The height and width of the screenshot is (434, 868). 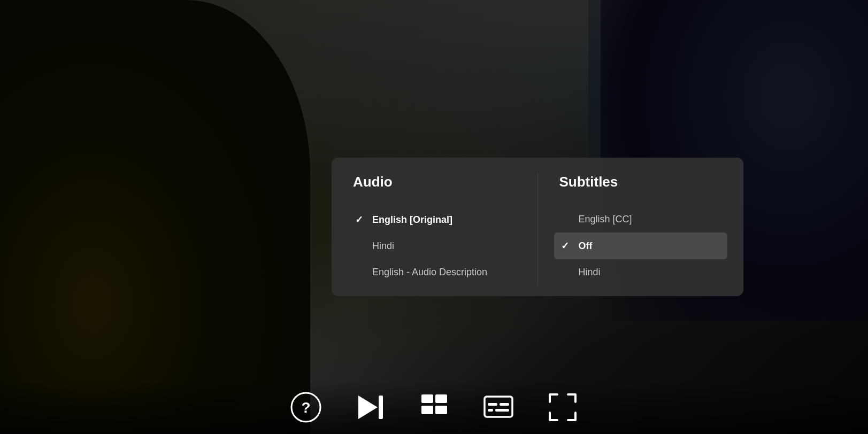 I want to click on episodes-icon, so click(x=434, y=407).